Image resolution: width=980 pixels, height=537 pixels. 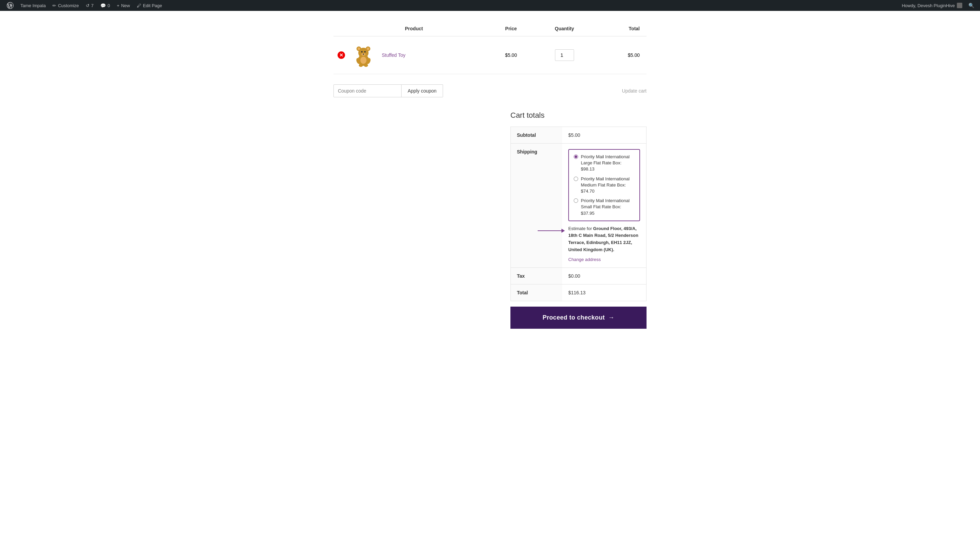 What do you see at coordinates (364, 56) in the screenshot?
I see `product-image-cell` at bounding box center [364, 56].